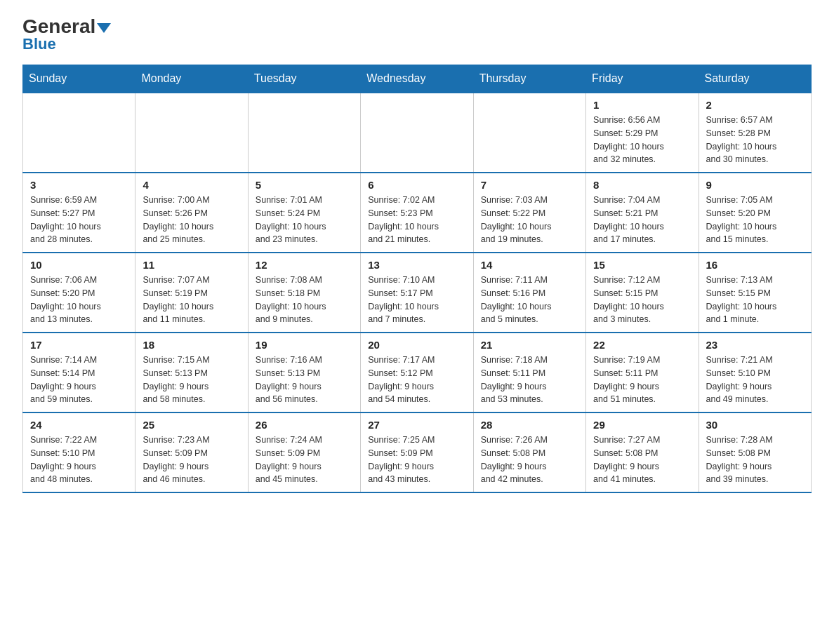 The height and width of the screenshot is (644, 834). Describe the element at coordinates (529, 460) in the screenshot. I see `day-info: Sunrise: 7:26 AMSunset: 5:08 PMDaylight:…` at that location.